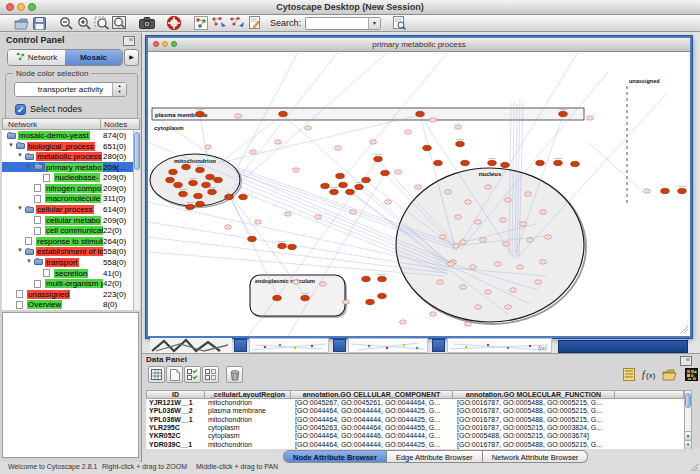 Image resolution: width=700 pixels, height=474 pixels. Describe the element at coordinates (68, 242) in the screenshot. I see `tree-row: response to stimulu264(0)` at that location.